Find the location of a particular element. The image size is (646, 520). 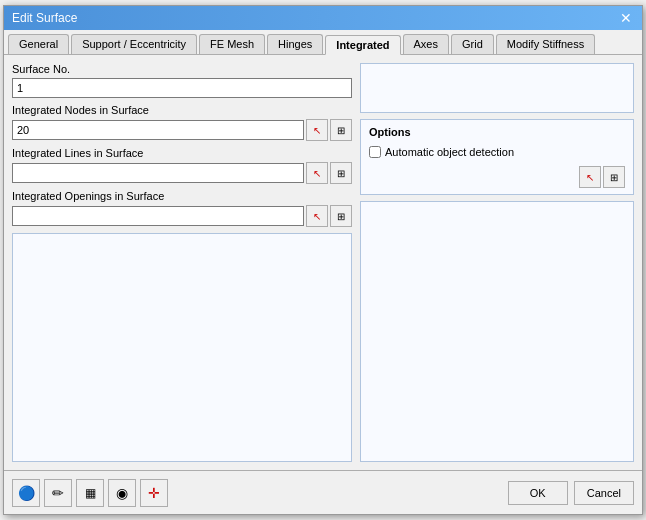

integrated-lines-select-button is located at coordinates (317, 173).